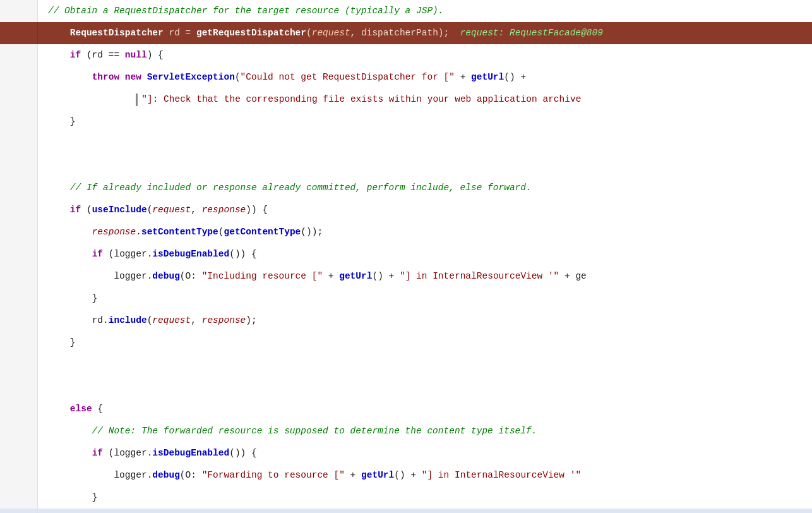 Image resolution: width=812 pixels, height=513 pixels. Describe the element at coordinates (114, 232) in the screenshot. I see `token-response11: response` at that location.